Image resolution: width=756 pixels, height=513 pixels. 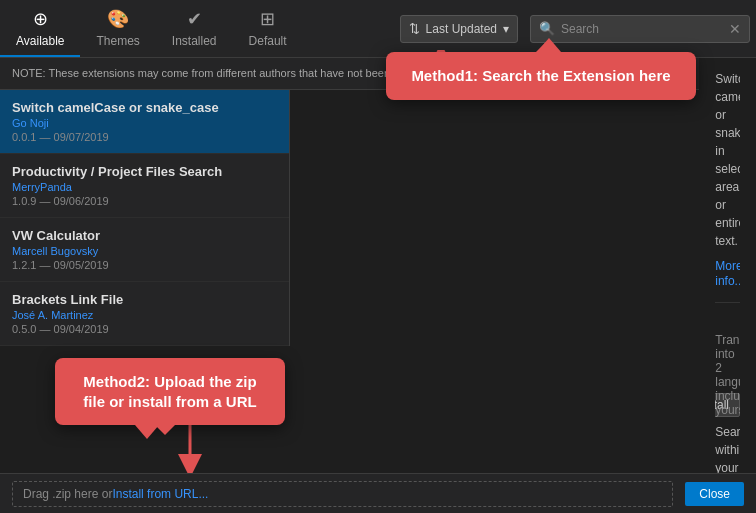 I want to click on translated-label-2: Translated into 2 languages, including y…, so click(x=728, y=375).